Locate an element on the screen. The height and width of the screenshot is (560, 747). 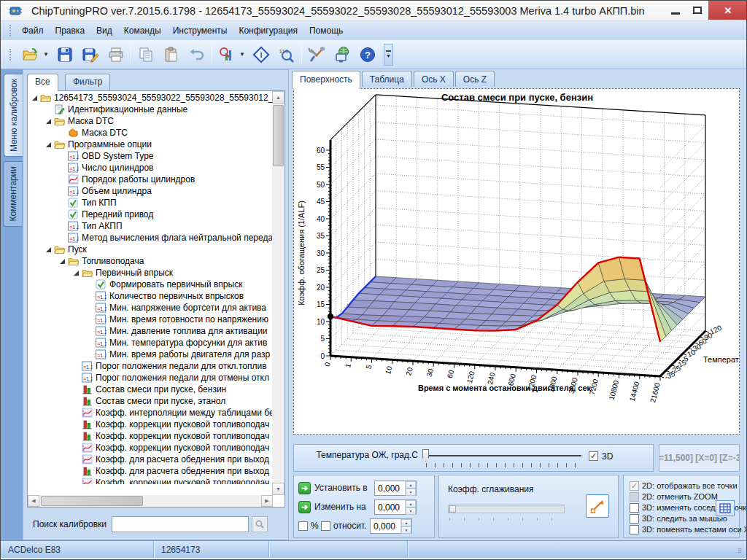
tree-item: =1.2Мин. температура форсунки для актив is located at coordinates (150, 343).